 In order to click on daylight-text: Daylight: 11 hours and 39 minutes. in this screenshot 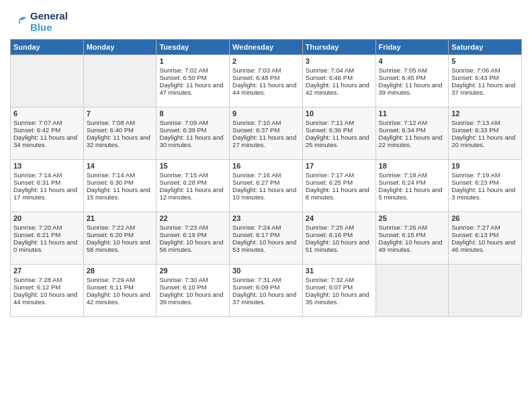, I will do `click(411, 89)`.